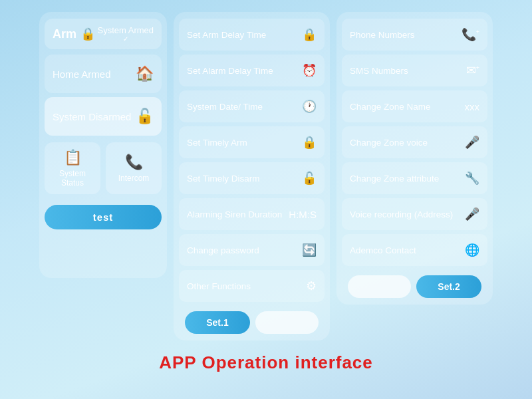 The width and height of the screenshot is (532, 399). What do you see at coordinates (72, 178) in the screenshot?
I see `system-status-label: System Status` at bounding box center [72, 178].